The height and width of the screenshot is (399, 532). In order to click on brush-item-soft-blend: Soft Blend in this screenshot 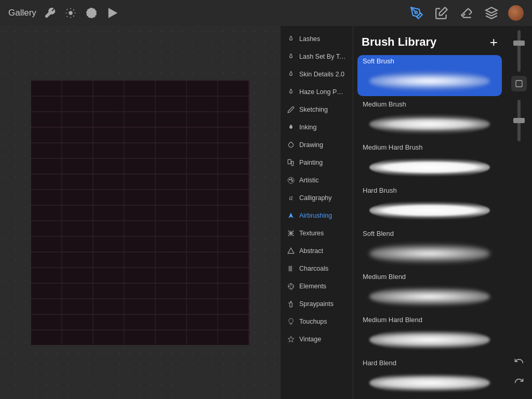, I will do `click(430, 248)`.